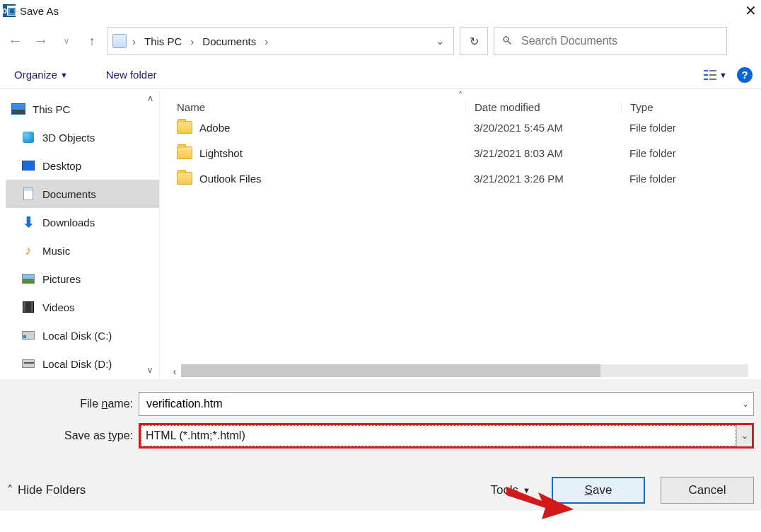 The width and height of the screenshot is (761, 532). Describe the element at coordinates (380, 11) in the screenshot. I see `titlebar: o▣ Save As ✕` at that location.